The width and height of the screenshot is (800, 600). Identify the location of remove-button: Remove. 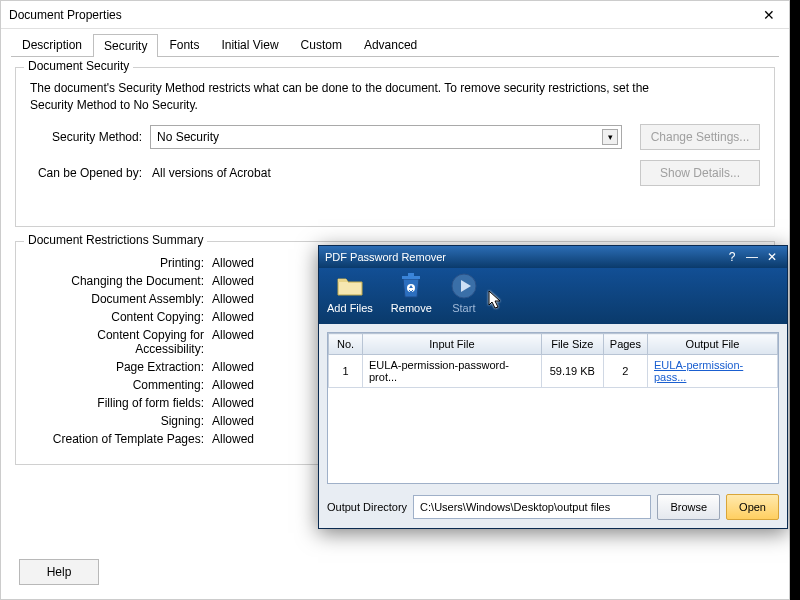
(412, 296).